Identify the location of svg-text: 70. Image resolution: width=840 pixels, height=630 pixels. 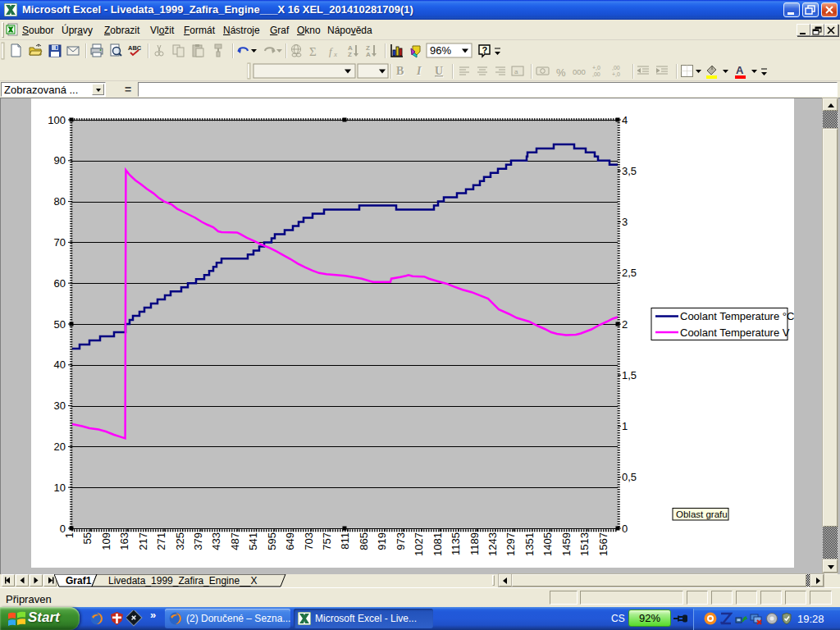
(60, 243).